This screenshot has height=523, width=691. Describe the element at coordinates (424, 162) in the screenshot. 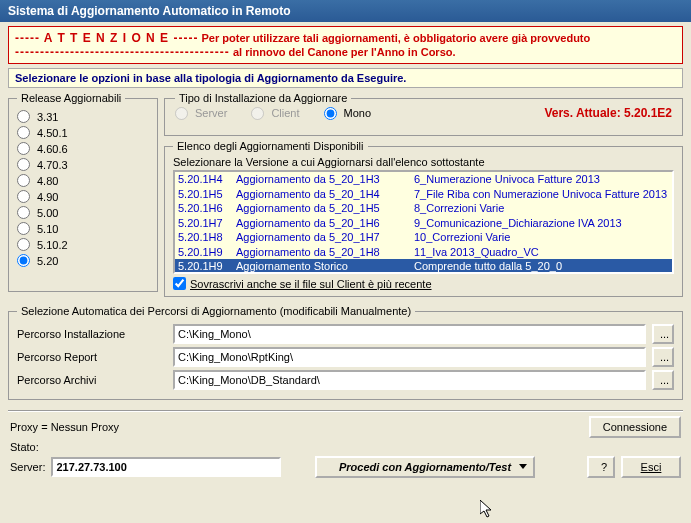

I see `elenco-subtitle: Selezionare la Versione a cui Aggiornars…` at that location.